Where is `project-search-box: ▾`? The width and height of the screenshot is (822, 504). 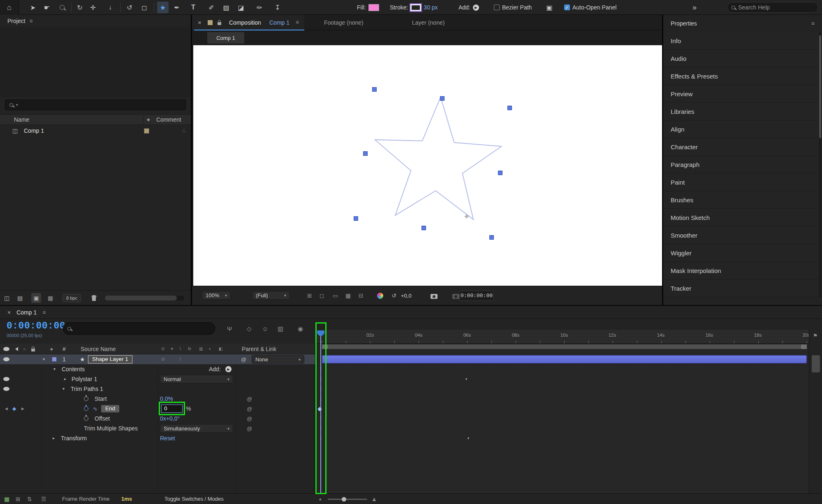 project-search-box: ▾ is located at coordinates (95, 105).